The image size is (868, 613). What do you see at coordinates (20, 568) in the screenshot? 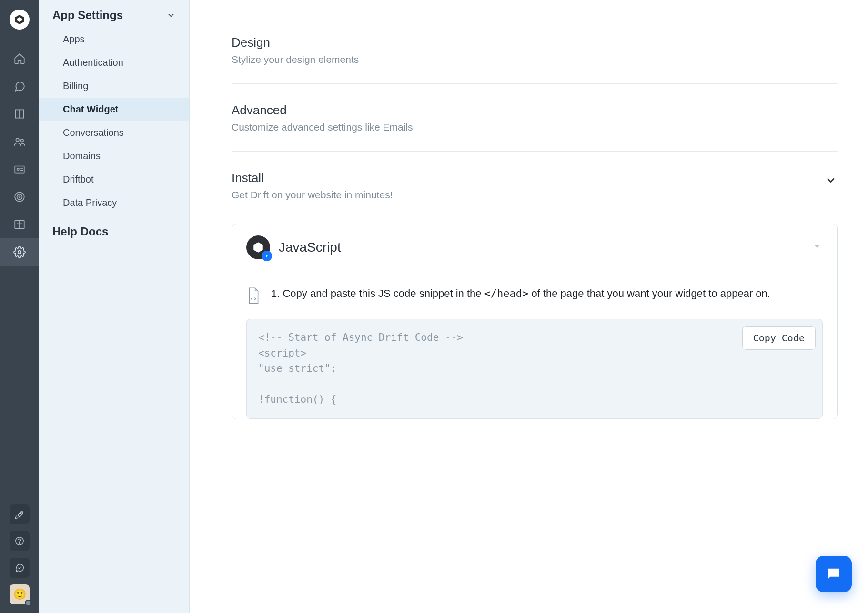
I see `rail-approve-button` at bounding box center [20, 568].